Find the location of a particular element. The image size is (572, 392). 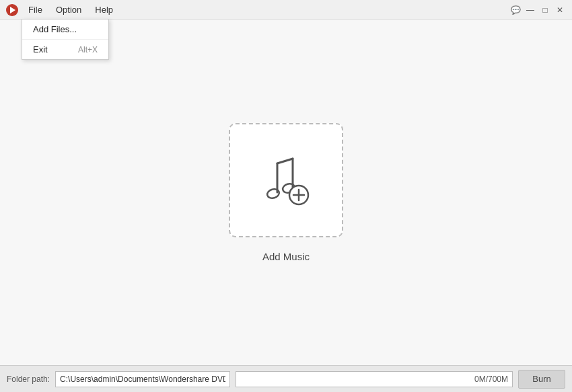

size-display: 0M/700M is located at coordinates (374, 379).